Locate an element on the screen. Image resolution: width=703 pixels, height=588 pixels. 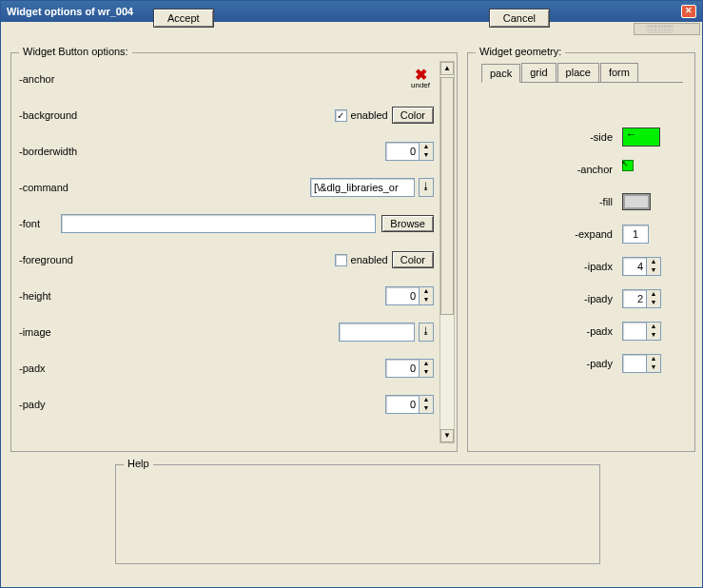
scroll-down-icon: ▼ is located at coordinates (447, 436).